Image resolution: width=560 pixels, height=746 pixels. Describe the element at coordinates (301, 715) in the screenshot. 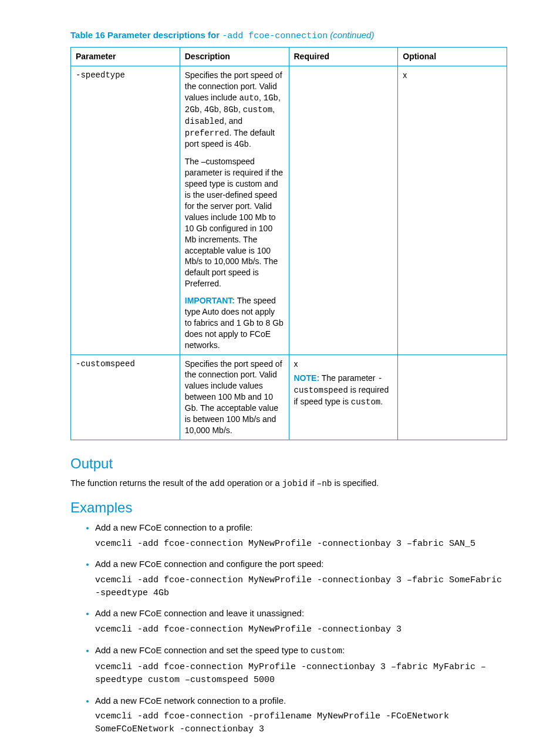

I see `list-item: Add a new FCoE network connection to a p…` at that location.